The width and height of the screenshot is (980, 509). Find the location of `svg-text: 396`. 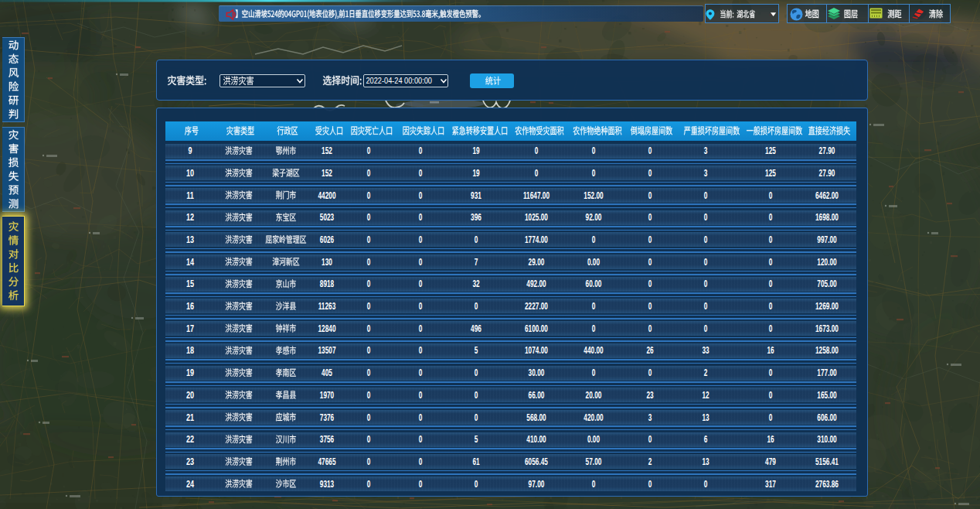

svg-text: 396 is located at coordinates (476, 218).